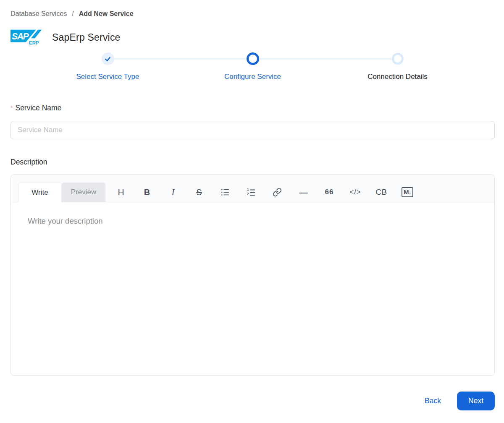 This screenshot has width=504, height=423. I want to click on page-title: SapErp Service, so click(87, 38).